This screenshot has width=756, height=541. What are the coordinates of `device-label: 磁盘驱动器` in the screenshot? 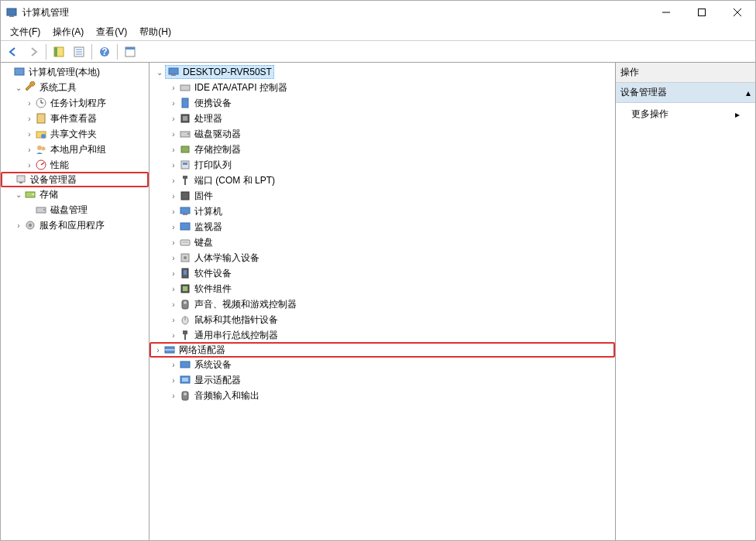 It's located at (218, 135).